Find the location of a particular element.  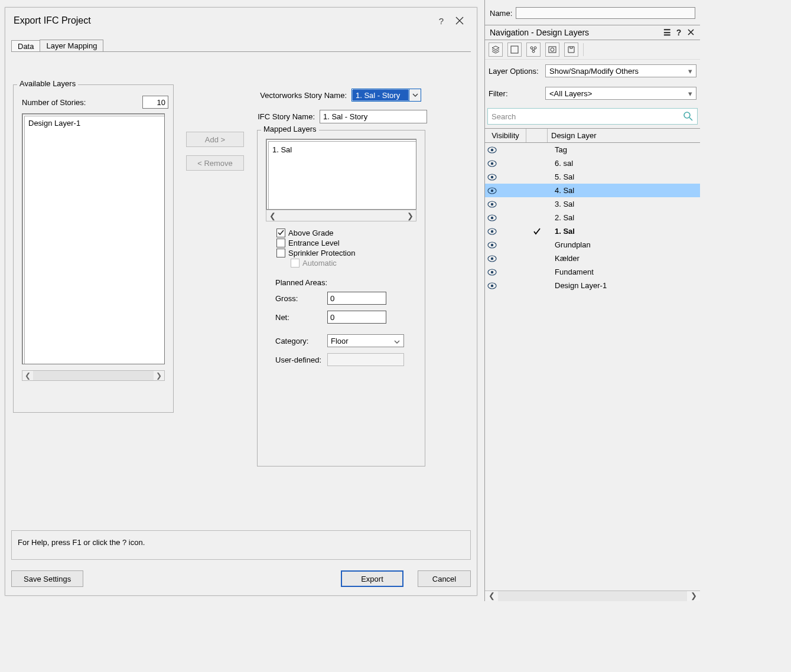

net-input is located at coordinates (357, 317).